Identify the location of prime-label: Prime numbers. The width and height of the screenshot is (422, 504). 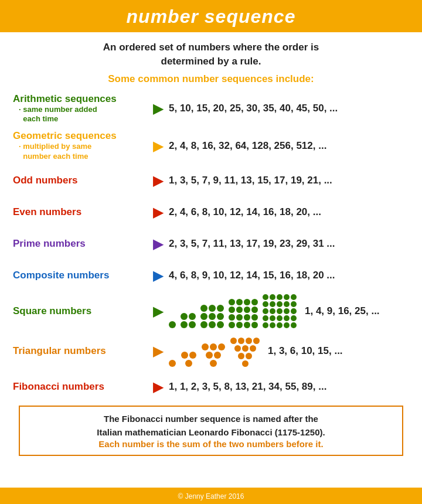
(80, 244).